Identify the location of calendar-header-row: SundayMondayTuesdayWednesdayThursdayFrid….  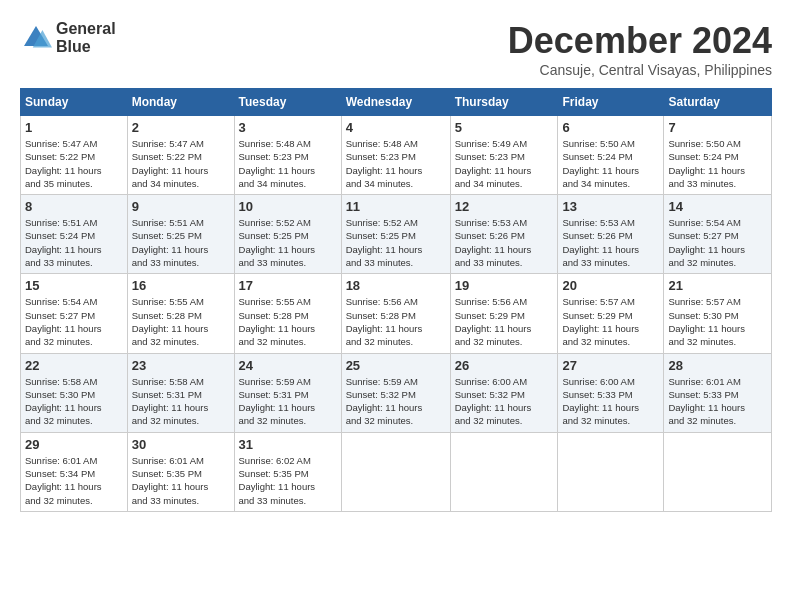
(396, 102).